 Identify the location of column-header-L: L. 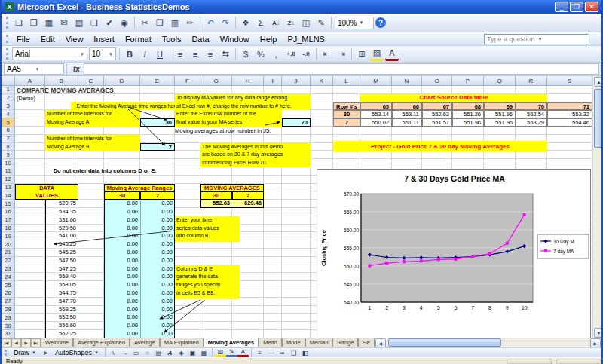
(347, 81).